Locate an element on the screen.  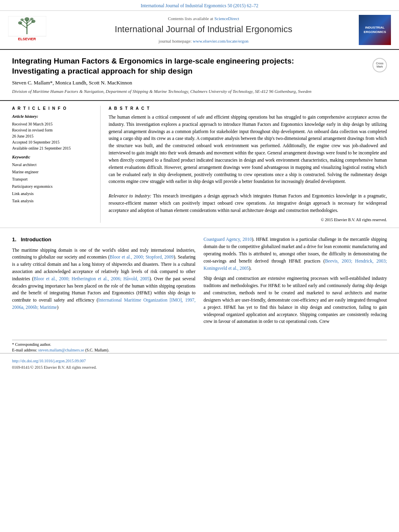
ref-bloor2000: Bloor et al., 2000; Stopford, 2009 is located at coordinates (142, 257).